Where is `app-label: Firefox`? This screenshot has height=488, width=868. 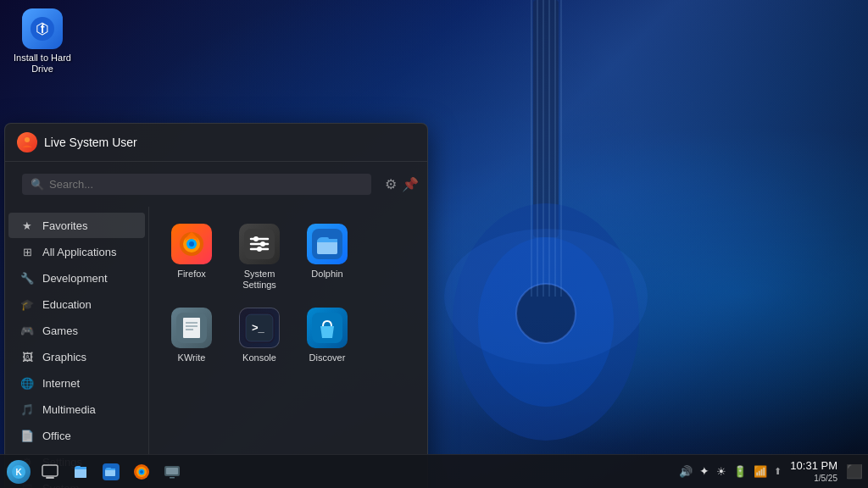
app-label: Firefox is located at coordinates (192, 274).